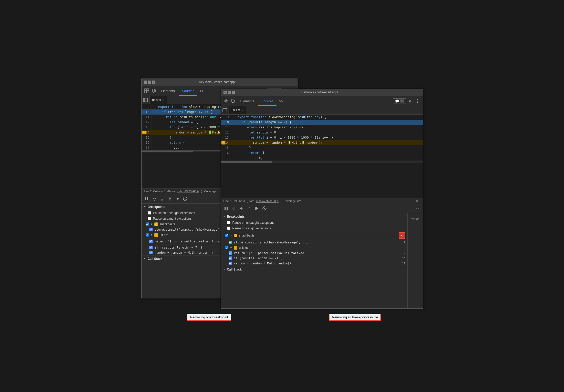  What do you see at coordinates (226, 117) in the screenshot?
I see `right-line-num-9: 9` at bounding box center [226, 117].